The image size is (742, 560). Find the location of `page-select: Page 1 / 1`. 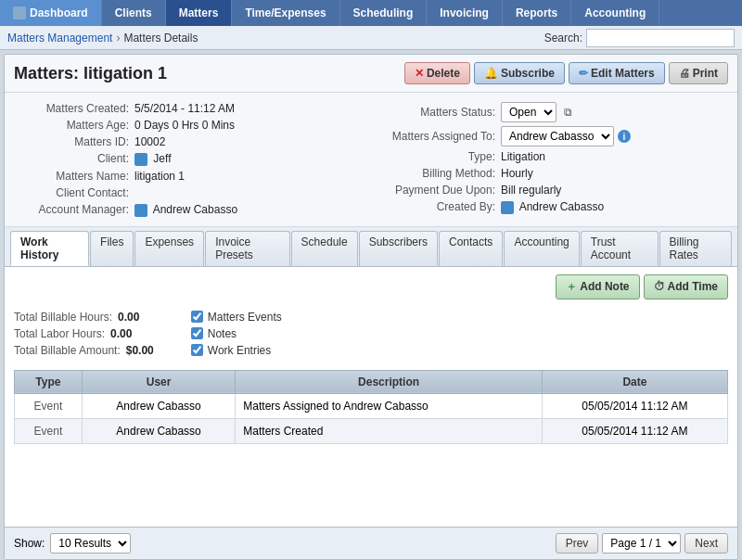

page-select: Page 1 / 1 is located at coordinates (642, 543).